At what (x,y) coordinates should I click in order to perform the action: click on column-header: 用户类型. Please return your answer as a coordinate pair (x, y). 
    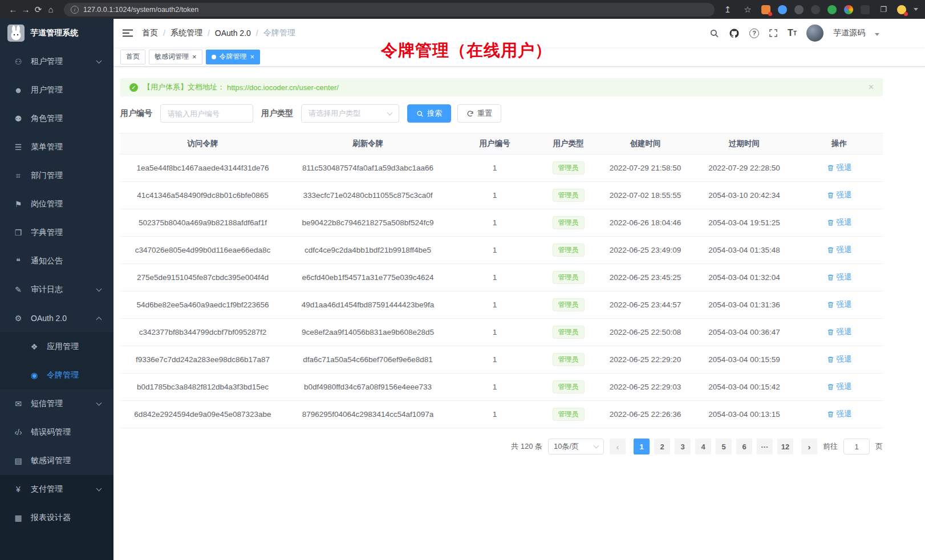
    Looking at the image, I should click on (568, 144).